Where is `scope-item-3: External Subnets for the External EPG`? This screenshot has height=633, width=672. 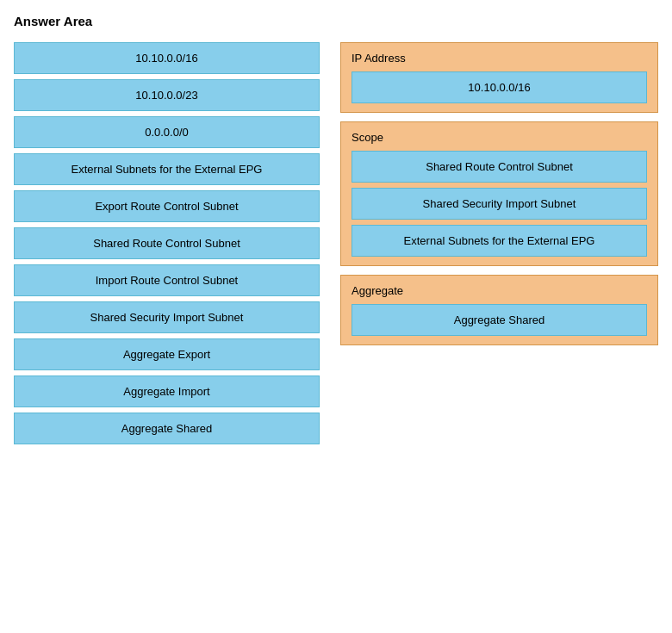
scope-item-3: External Subnets for the External EPG is located at coordinates (500, 241).